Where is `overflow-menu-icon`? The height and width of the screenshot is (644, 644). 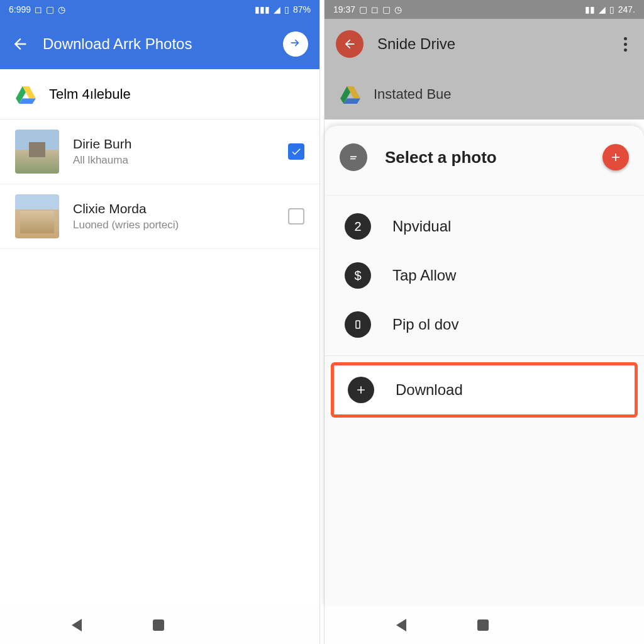
overflow-menu-icon is located at coordinates (625, 44).